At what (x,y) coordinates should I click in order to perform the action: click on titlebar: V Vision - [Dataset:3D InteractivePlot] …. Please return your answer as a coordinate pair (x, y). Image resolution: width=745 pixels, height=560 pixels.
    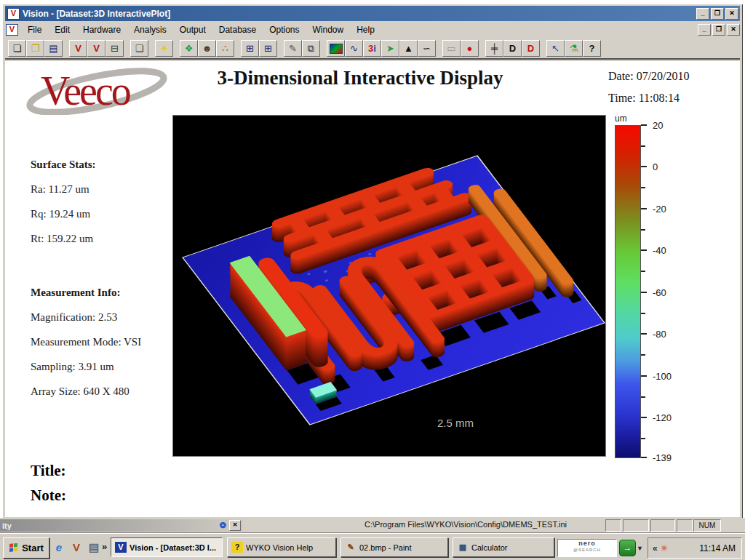
    Looking at the image, I should click on (372, 13).